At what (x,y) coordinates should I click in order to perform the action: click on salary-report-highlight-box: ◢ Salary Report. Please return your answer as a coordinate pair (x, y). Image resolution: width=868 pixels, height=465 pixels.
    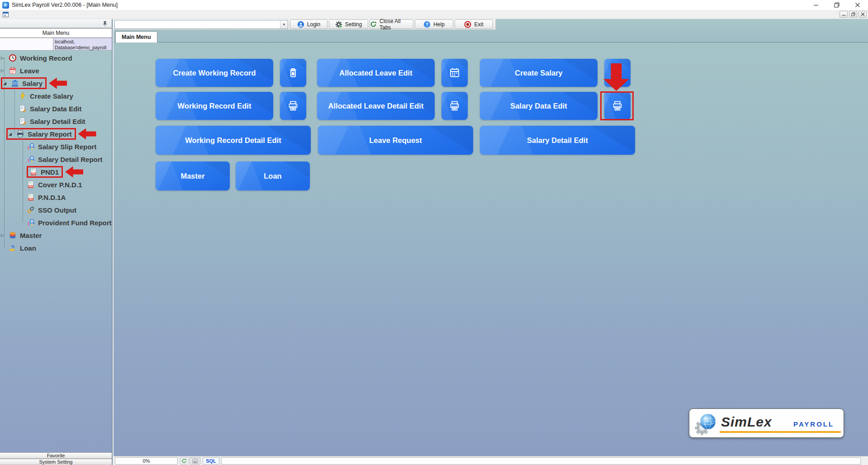
    Looking at the image, I should click on (41, 134).